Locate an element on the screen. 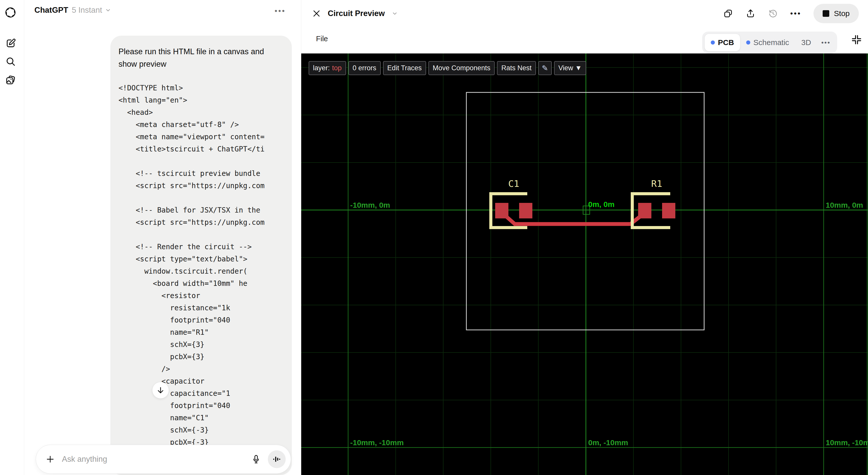 This screenshot has height=475, width=868. grid-label-left-bottom: -10mm, -10mm is located at coordinates (377, 442).